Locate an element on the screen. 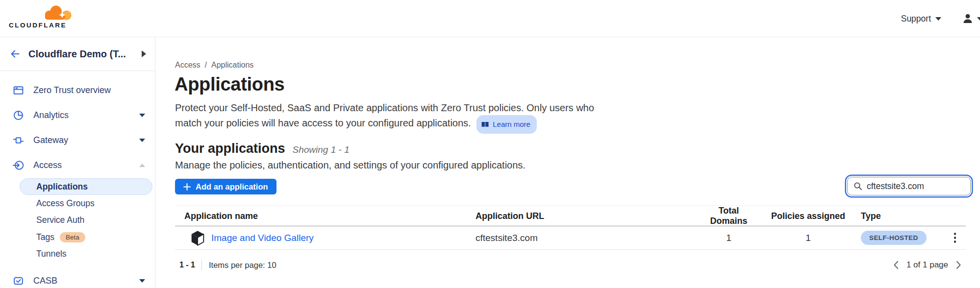  pie-chart-icon is located at coordinates (19, 116).